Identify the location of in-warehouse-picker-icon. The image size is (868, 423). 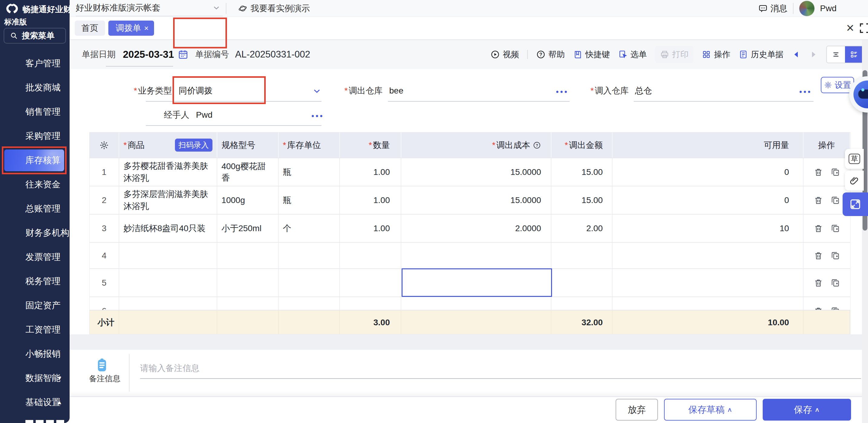
(805, 92).